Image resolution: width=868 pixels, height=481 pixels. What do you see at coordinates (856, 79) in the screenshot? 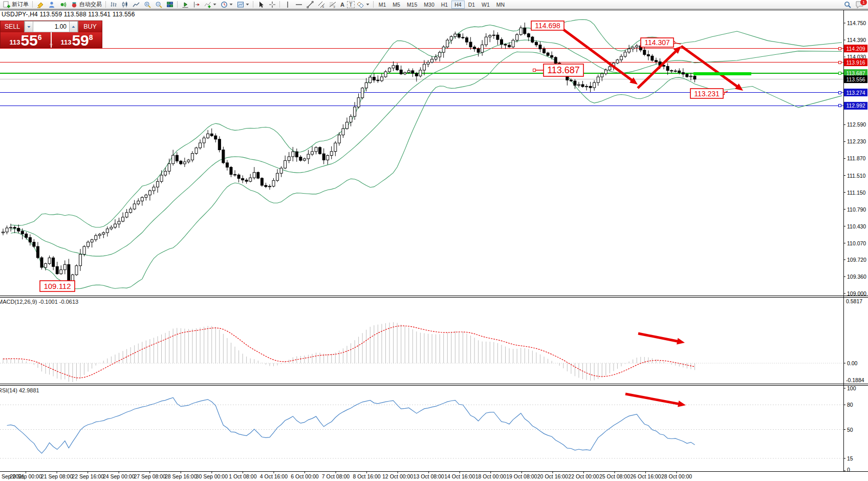
I see `svg-text: 113.556` at bounding box center [856, 79].